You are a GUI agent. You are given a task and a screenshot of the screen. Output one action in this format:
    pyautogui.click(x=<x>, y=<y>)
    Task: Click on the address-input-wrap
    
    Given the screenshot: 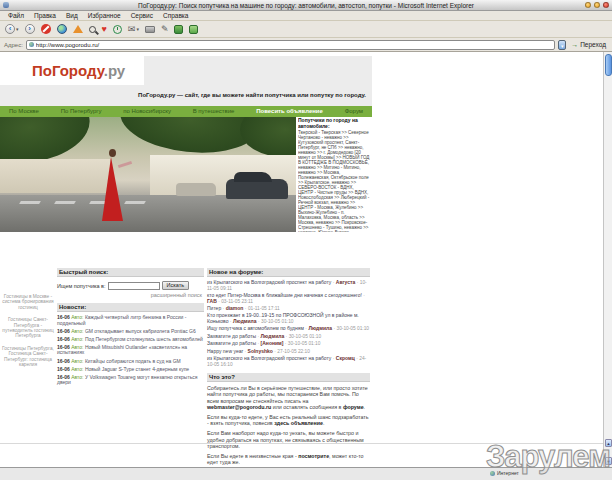 What is the action you would take?
    pyautogui.click(x=290, y=45)
    